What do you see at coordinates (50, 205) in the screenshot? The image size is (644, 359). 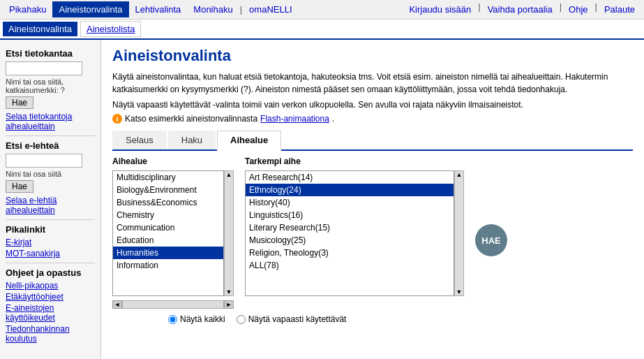 I see `journal-browse-link: Selaa e-lehtiä aihealueittain` at bounding box center [50, 205].